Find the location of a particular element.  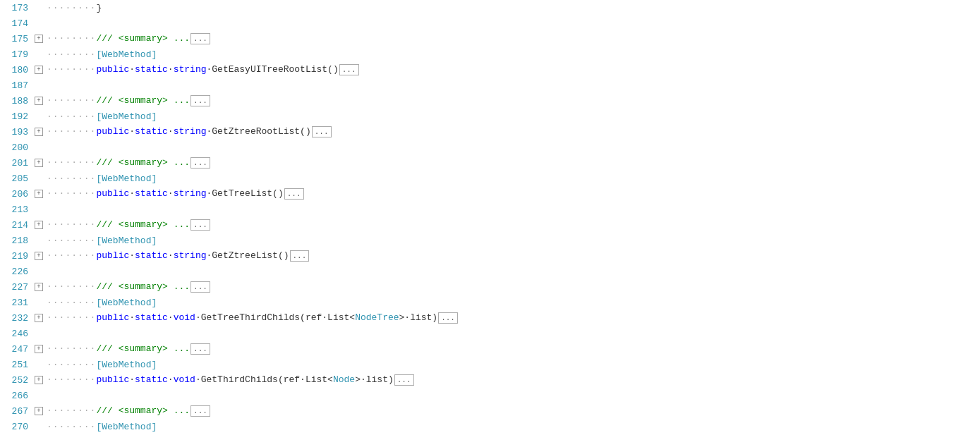

line-number: 179 is located at coordinates (17, 55).